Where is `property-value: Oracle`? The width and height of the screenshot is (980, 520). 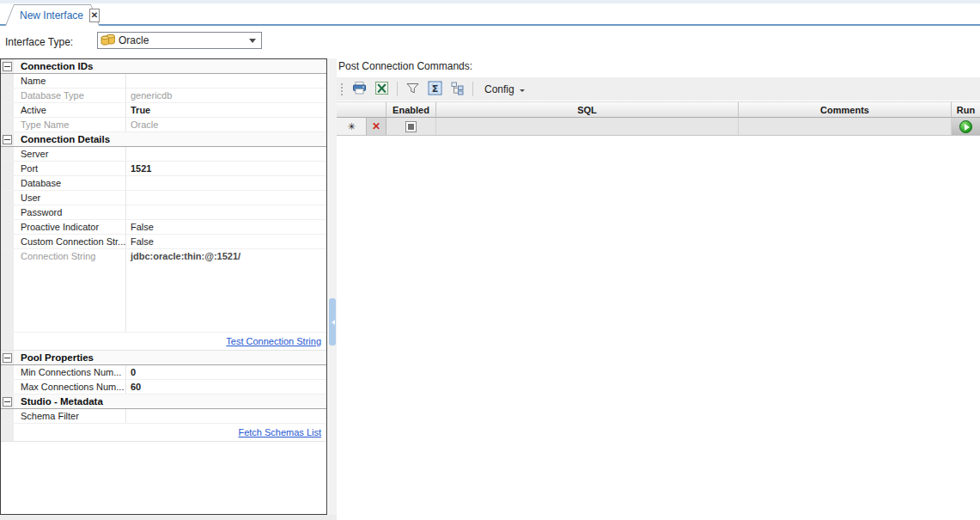 property-value: Oracle is located at coordinates (227, 125).